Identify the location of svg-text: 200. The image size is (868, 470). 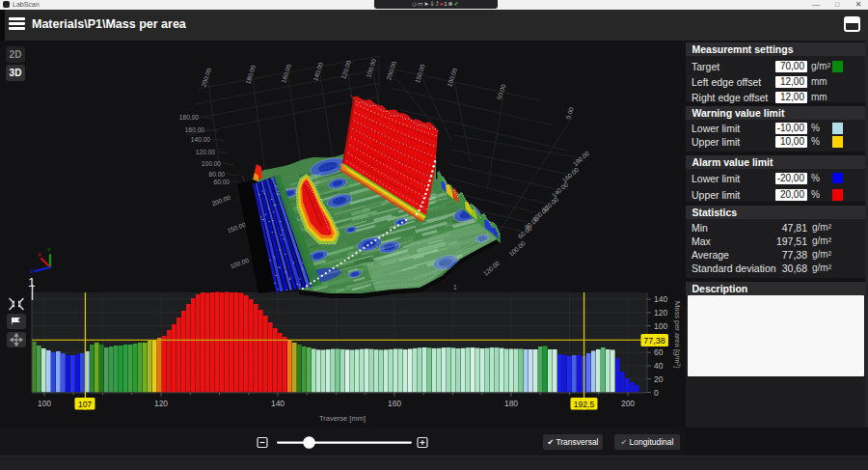
(628, 403).